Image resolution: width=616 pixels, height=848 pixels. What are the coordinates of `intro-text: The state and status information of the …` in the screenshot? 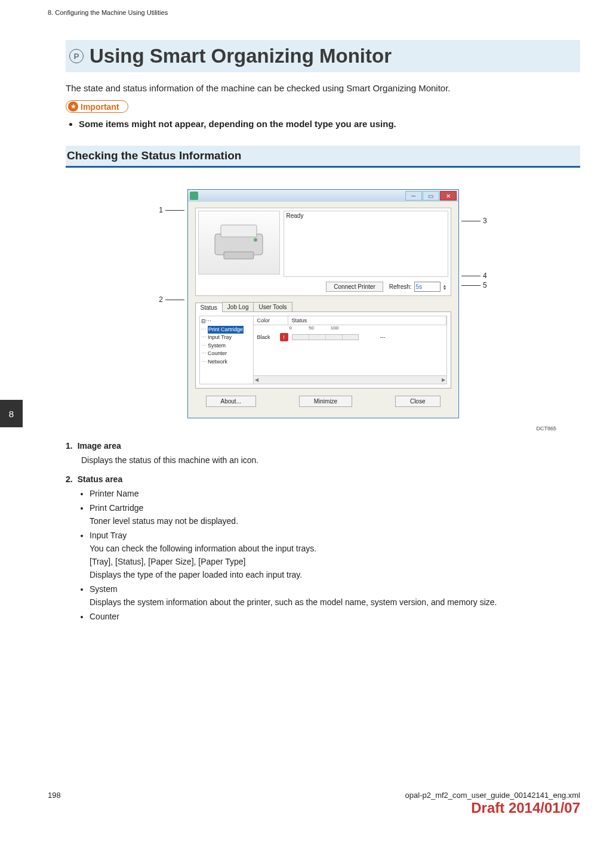 It's located at (323, 88).